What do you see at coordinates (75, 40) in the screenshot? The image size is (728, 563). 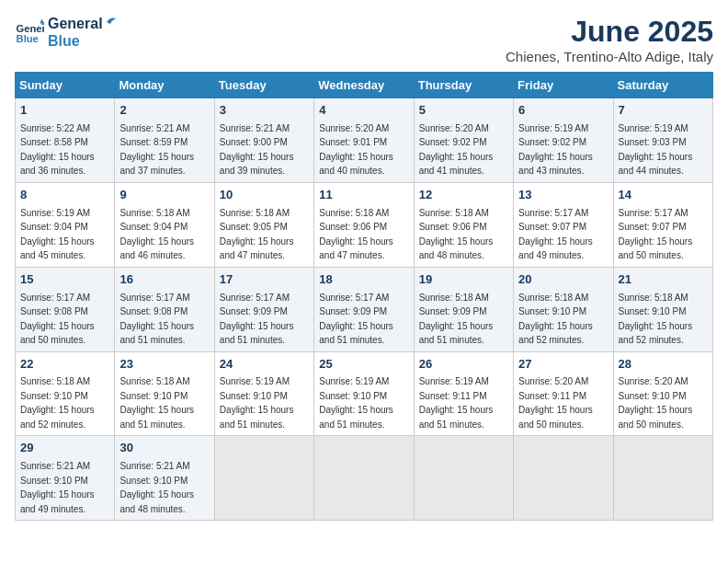 I see `logo-text-blue: Blue` at bounding box center [75, 40].